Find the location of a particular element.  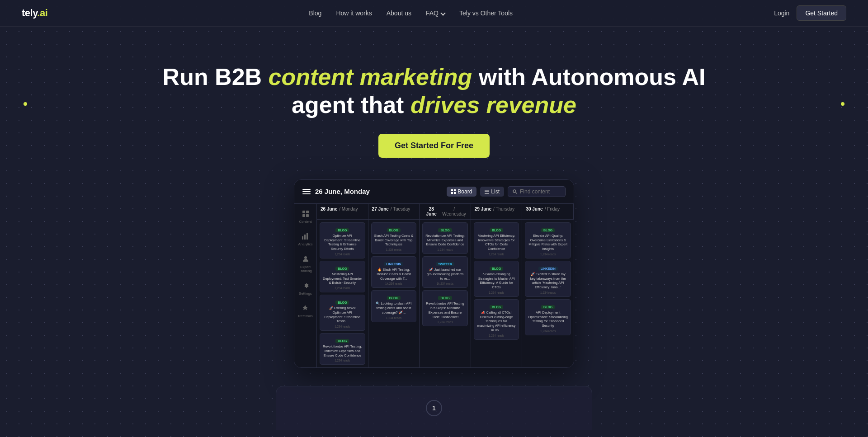

day-header-wed: 28 June/ Wednesday is located at coordinates (445, 211).